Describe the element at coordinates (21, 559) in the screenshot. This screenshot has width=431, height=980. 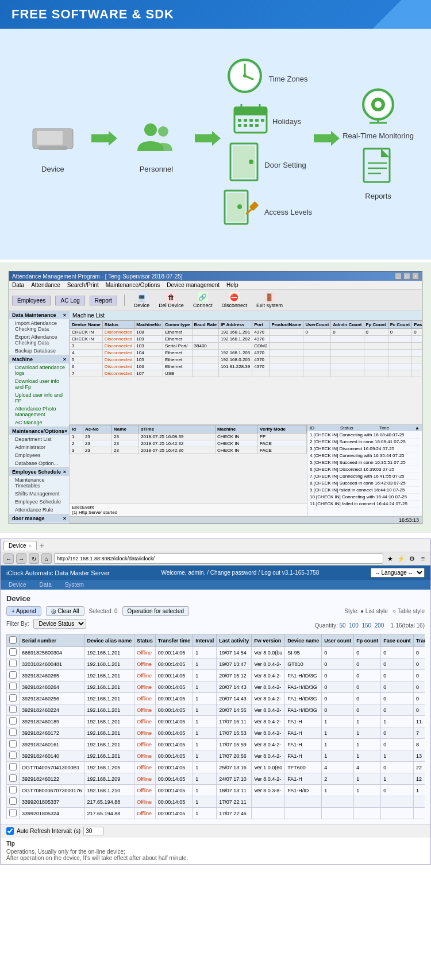
I see `forward-btn: →` at that location.